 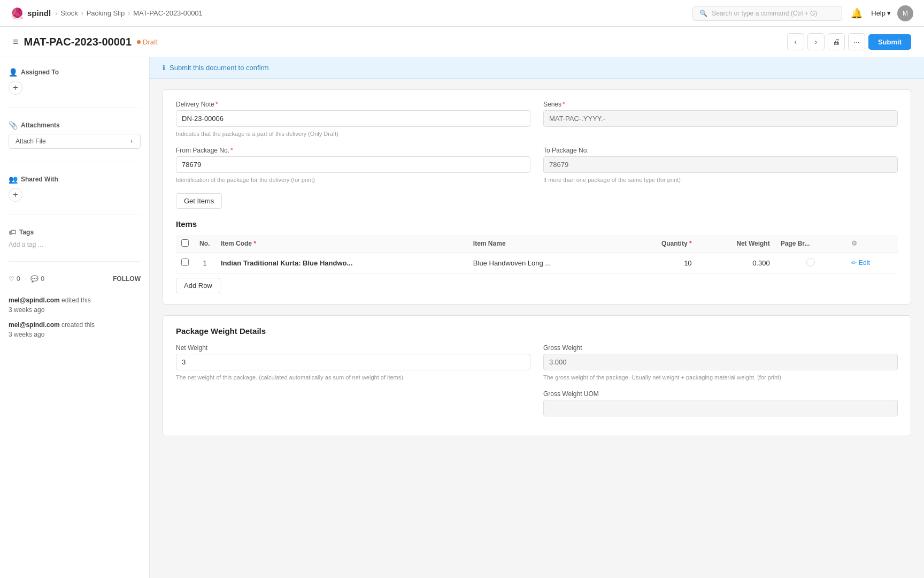 What do you see at coordinates (75, 318) in the screenshot?
I see `sidebar: 👤 Assigned To + 📎 Attachments Attach Fil…` at bounding box center [75, 318].